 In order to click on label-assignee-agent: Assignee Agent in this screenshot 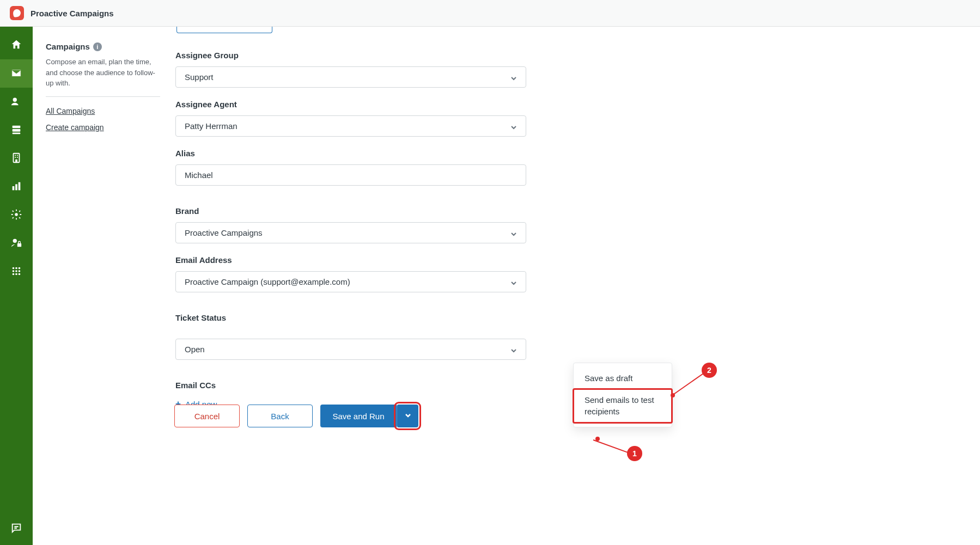, I will do `click(352, 105)`.